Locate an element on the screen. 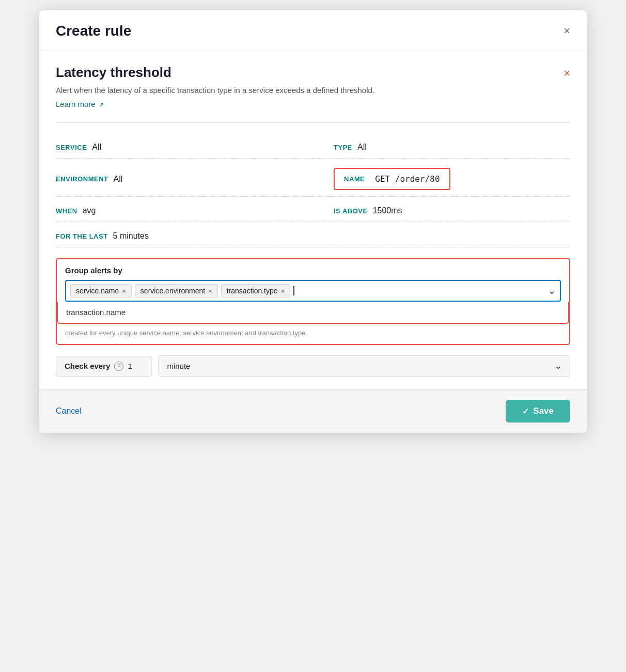 The width and height of the screenshot is (626, 672). modal-title: Create rule is located at coordinates (93, 31).